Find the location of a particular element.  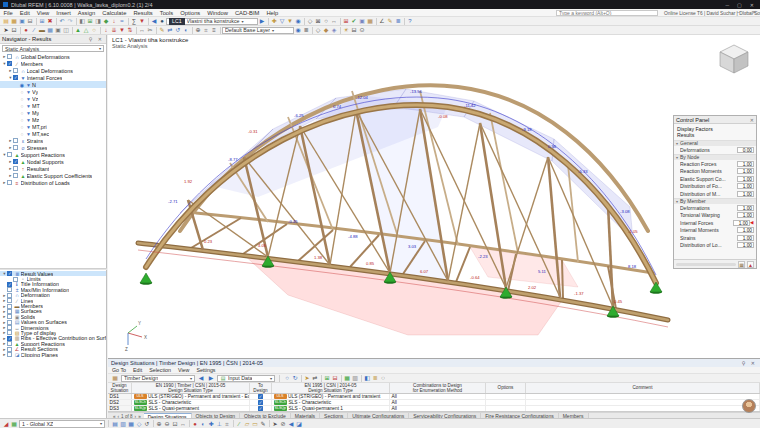

table-menu-selection: Selection is located at coordinates (160, 370).